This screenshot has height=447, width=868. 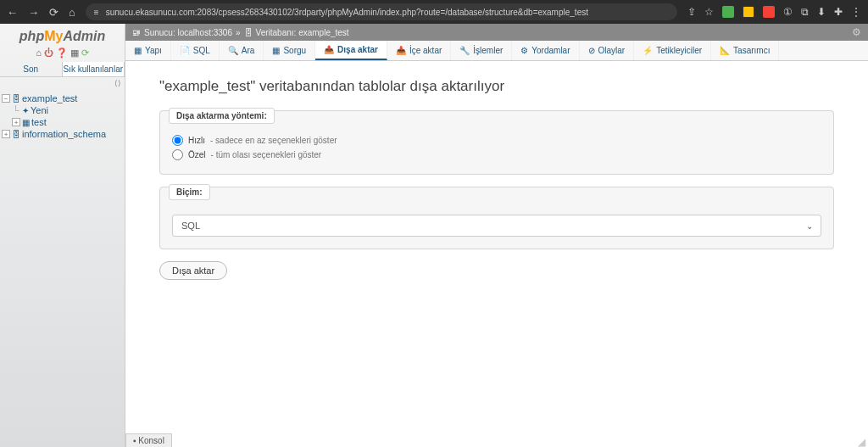 What do you see at coordinates (72, 12) in the screenshot?
I see `home-icon: ⌂` at bounding box center [72, 12].